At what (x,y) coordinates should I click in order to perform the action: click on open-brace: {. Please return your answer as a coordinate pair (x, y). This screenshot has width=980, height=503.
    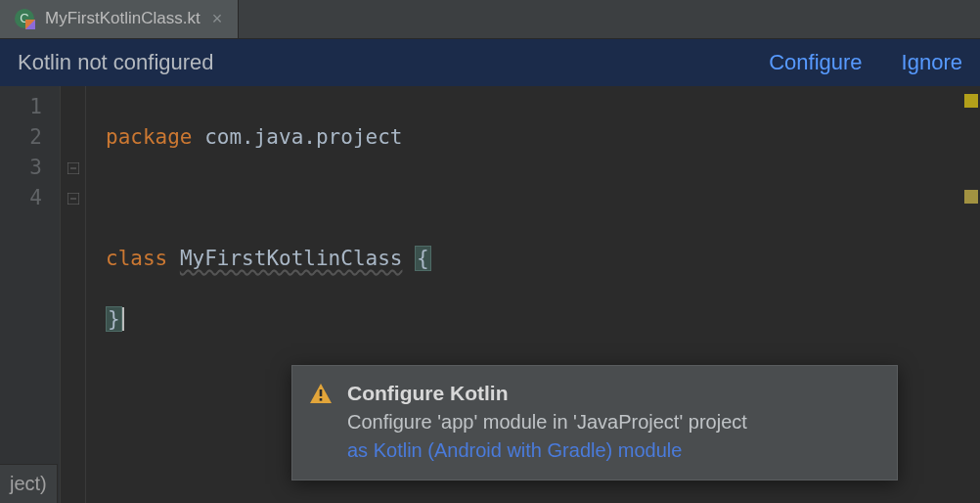
    Looking at the image, I should click on (423, 258).